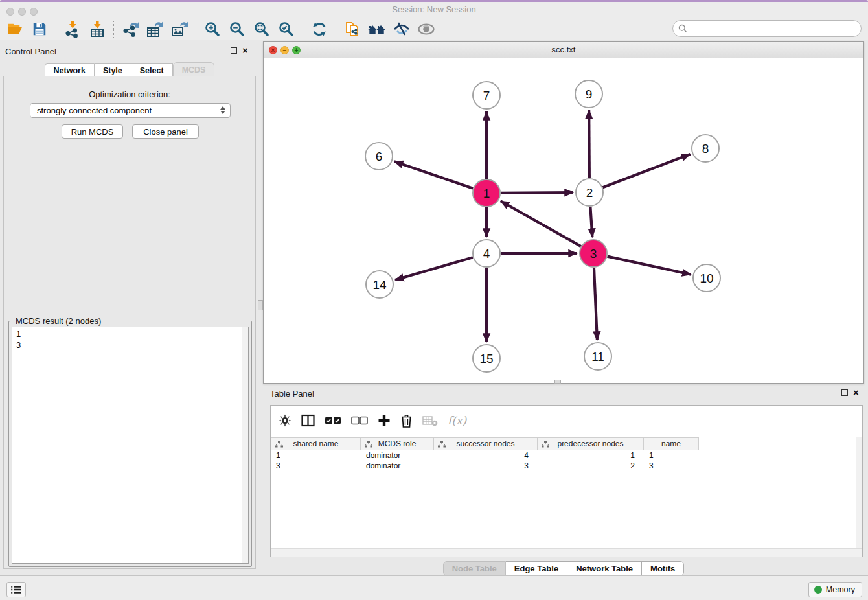 This screenshot has height=600, width=868. Describe the element at coordinates (286, 29) in the screenshot. I see `zoom-selected-icon` at that location.